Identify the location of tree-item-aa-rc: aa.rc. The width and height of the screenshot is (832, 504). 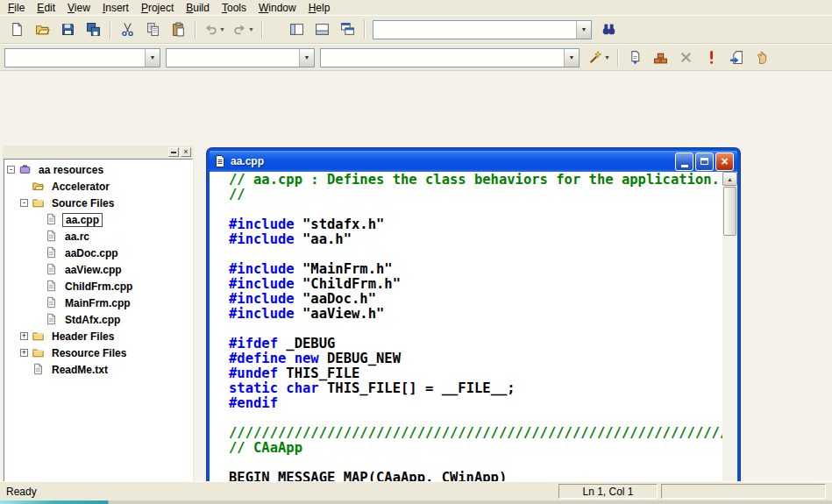
(98, 237).